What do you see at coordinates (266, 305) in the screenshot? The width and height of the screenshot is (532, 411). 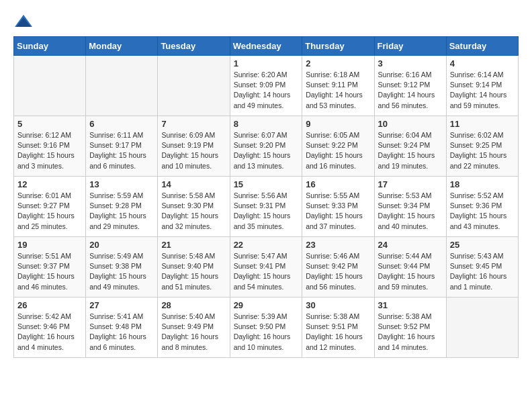 I see `day-number: 29` at bounding box center [266, 305].